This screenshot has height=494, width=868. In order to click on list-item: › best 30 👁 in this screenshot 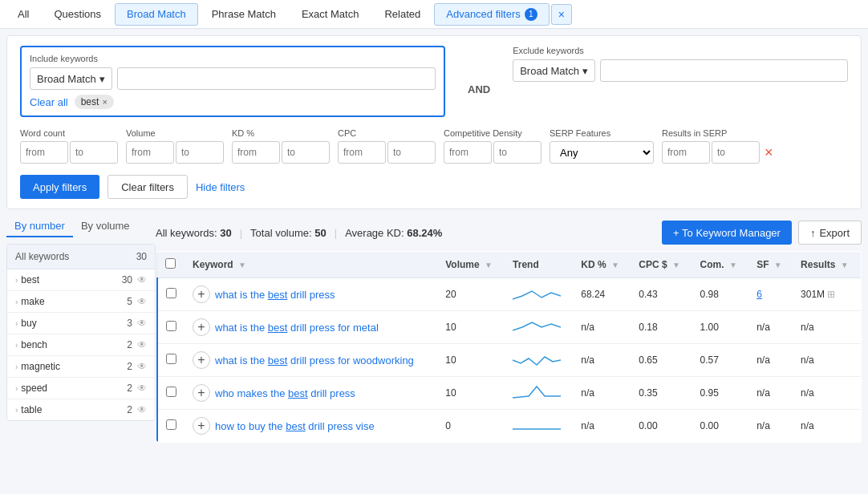, I will do `click(81, 281)`.